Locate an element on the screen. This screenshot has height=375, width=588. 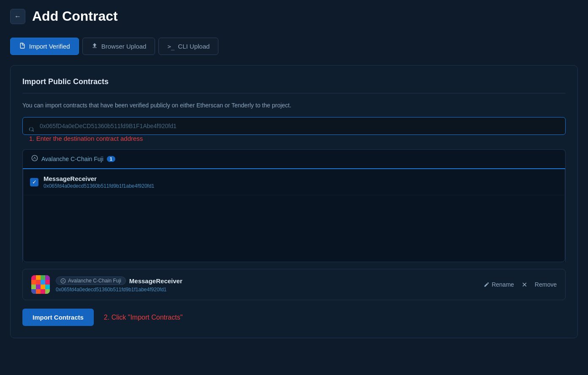
footer-hint: 2. Click "Import Contracts" is located at coordinates (144, 318).